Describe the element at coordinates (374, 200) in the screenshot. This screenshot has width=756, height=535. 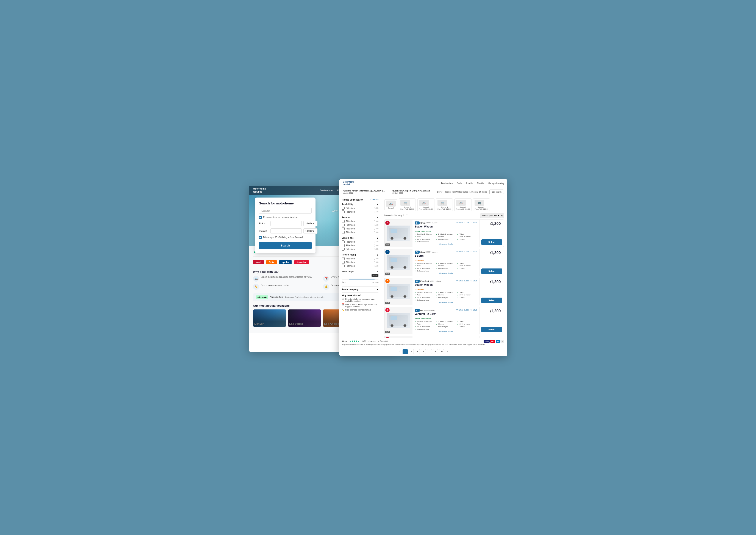
I see `clear-all-link: Clear all` at that location.